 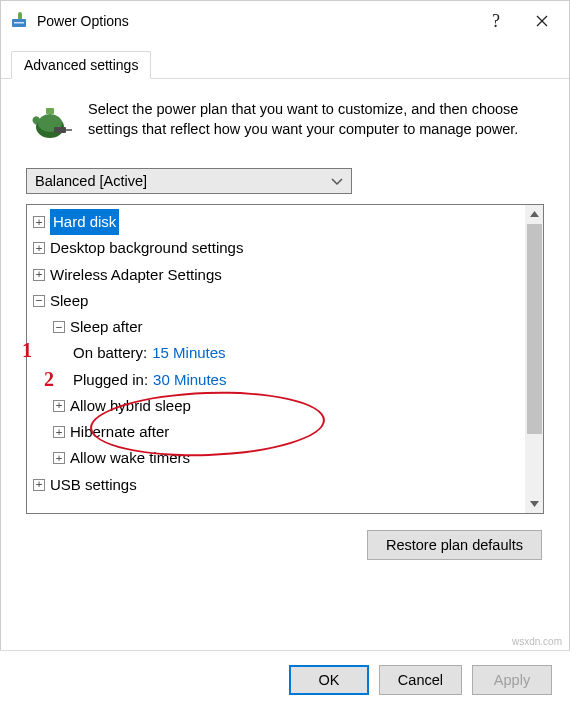 I want to click on scroll-down-icon, so click(x=534, y=504).